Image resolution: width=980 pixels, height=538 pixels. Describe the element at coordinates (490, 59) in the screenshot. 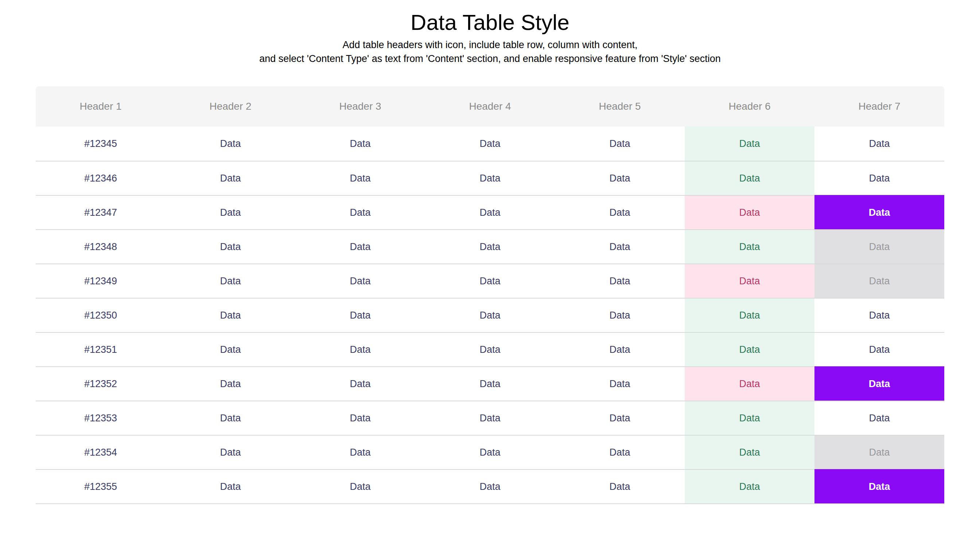

I see `page-subtitle-line-2: and select 'Content Type' as text from '…` at that location.